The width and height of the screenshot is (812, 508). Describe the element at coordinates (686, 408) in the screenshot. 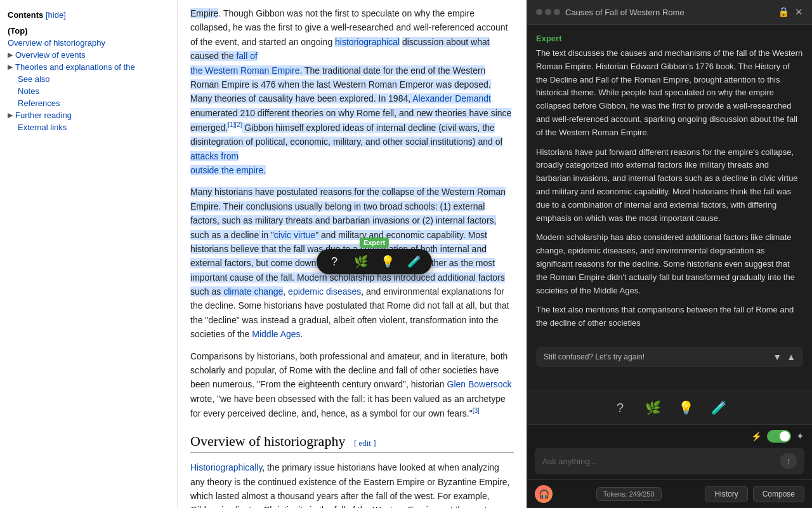

I see `action-bulb-btn: 💡` at that location.